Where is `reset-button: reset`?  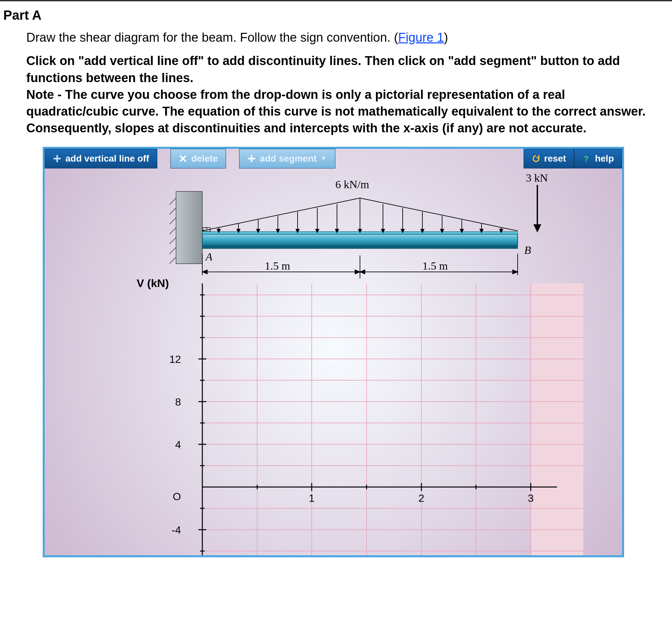 reset-button: reset is located at coordinates (549, 158).